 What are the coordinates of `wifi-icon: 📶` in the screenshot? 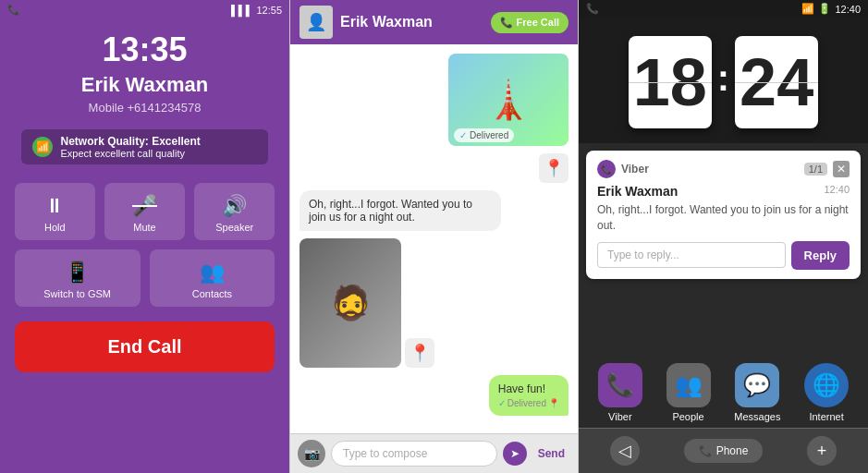 It's located at (808, 9).